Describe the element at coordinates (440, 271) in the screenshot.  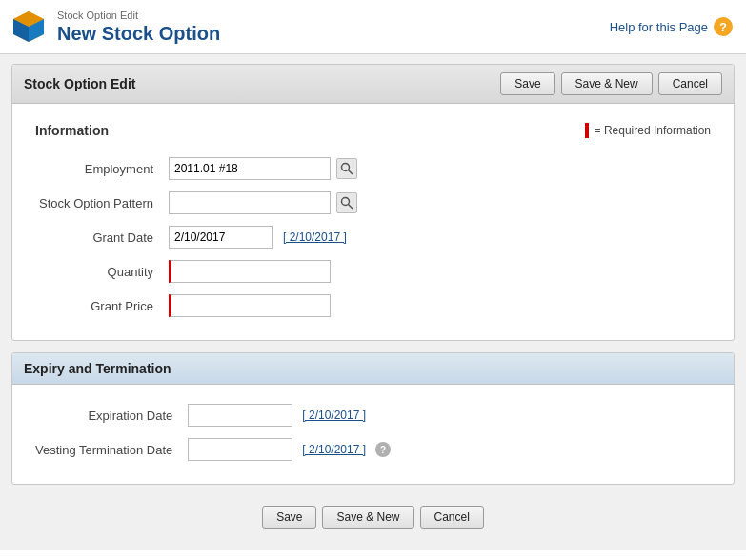
I see `quantity-field` at that location.